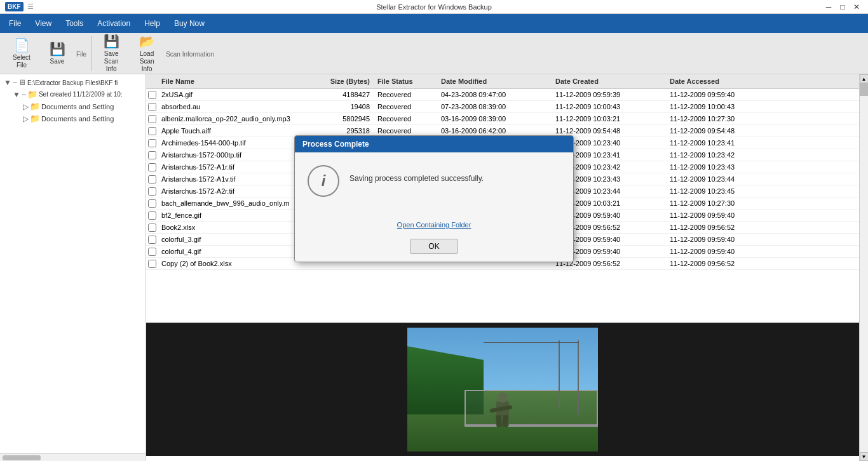 The image size is (868, 461). I want to click on dialog-message: Saving process completed successfully., so click(417, 175).